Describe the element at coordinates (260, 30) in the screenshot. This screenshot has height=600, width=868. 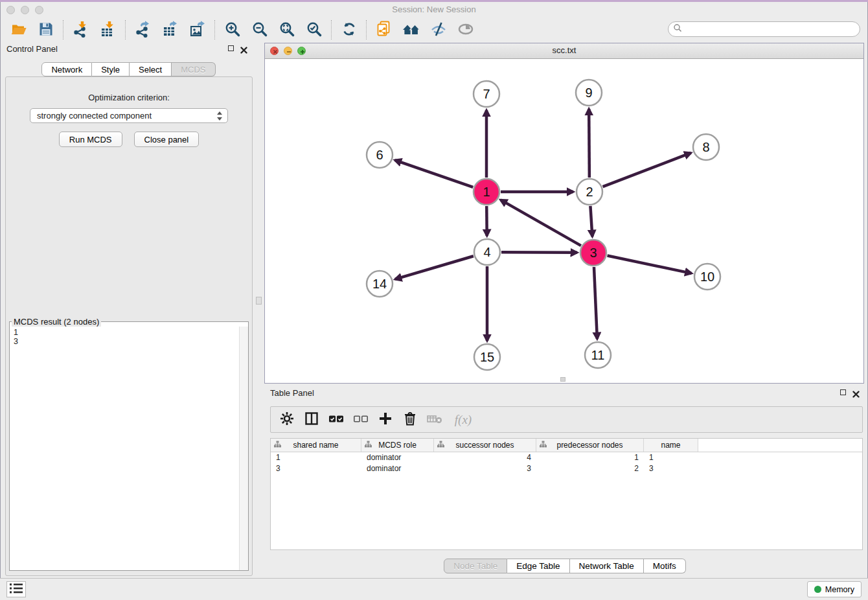
I see `zoom-out-icon` at that location.